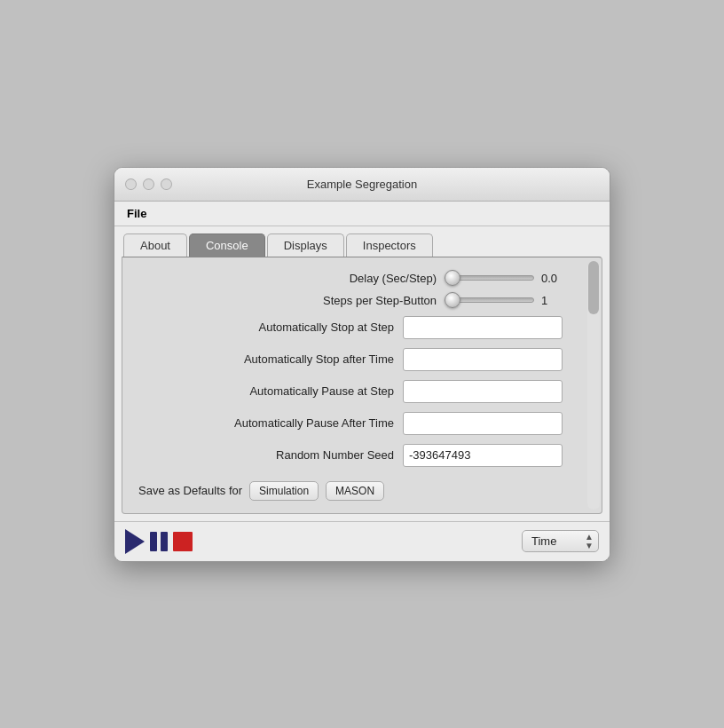 This screenshot has height=728, width=724. I want to click on menu-bar: File, so click(362, 214).